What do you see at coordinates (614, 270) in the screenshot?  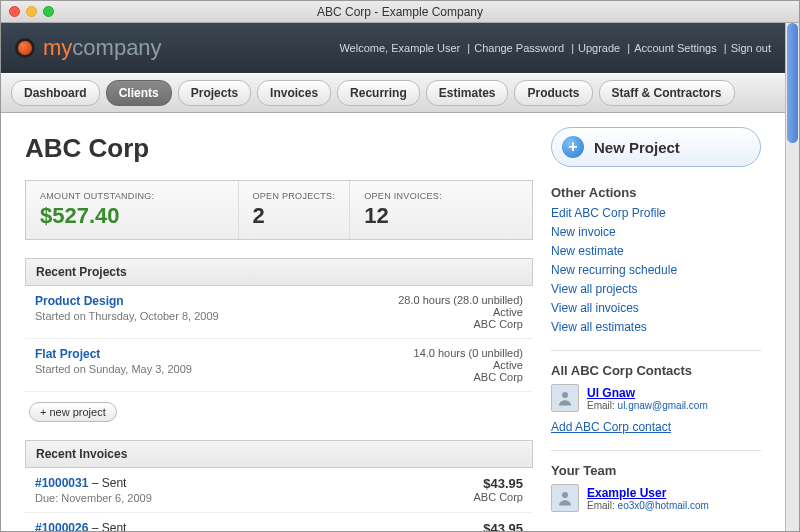 I see `sidebar-action-link: New recurring schedule` at bounding box center [614, 270].